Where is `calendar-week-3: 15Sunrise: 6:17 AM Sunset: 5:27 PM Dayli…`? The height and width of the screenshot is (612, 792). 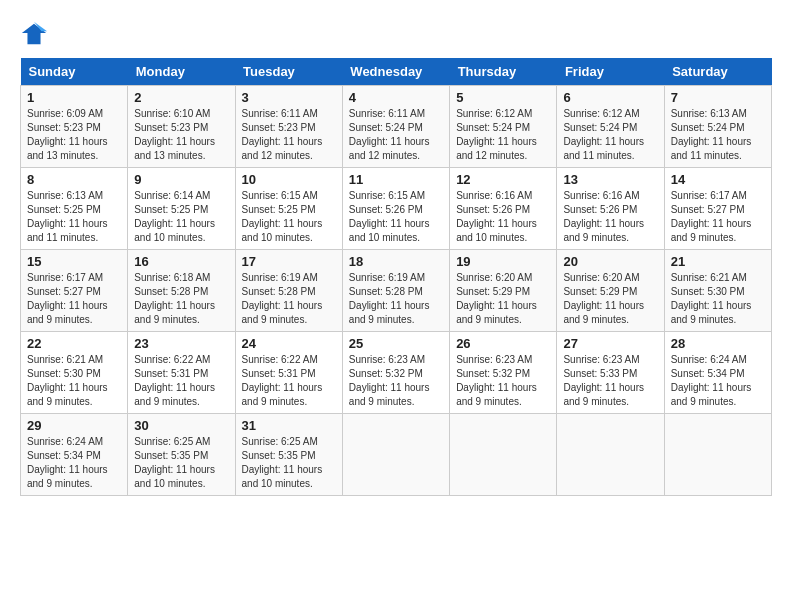
calendar-week-3: 15Sunrise: 6:17 AM Sunset: 5:27 PM Dayli… is located at coordinates (396, 291).